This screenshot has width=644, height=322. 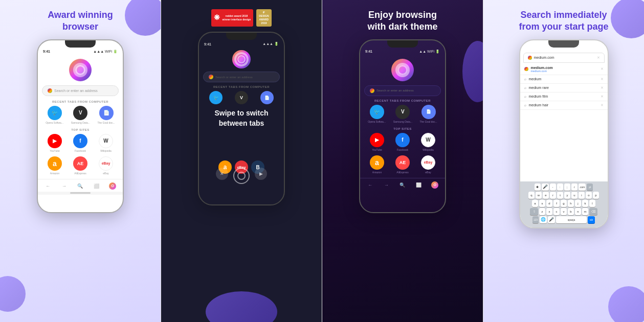 What do you see at coordinates (564, 204) in the screenshot?
I see `keyboard-container: ✱ 🎤 - : ; i .com pl q w e r t y u i o p` at bounding box center [564, 204].